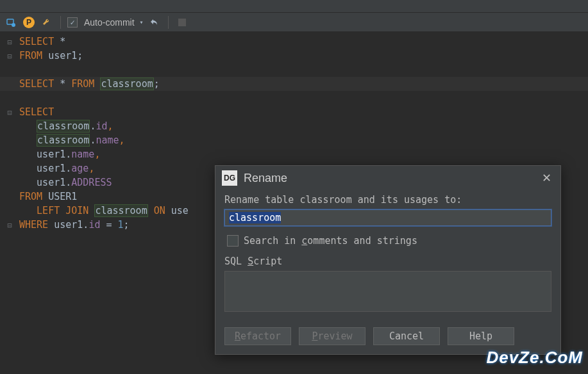  What do you see at coordinates (481, 336) in the screenshot?
I see `help-button: Help` at bounding box center [481, 336].